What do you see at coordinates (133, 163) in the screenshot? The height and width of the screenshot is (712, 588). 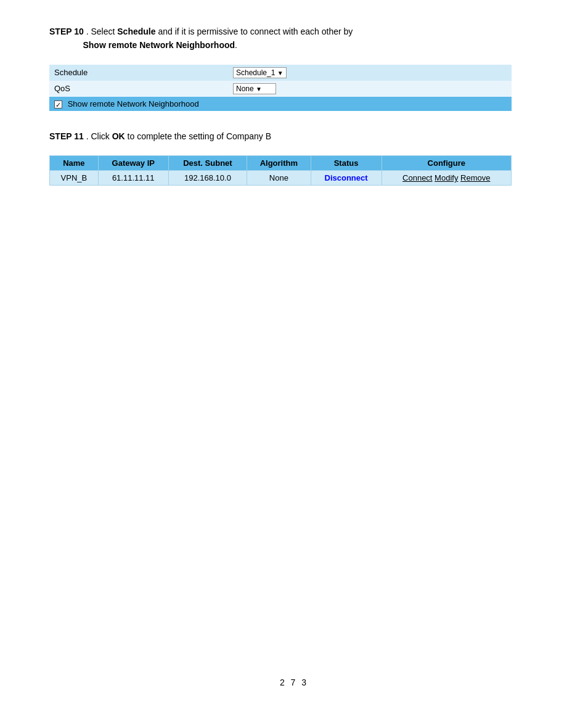 I see `col-gateway-ip: Gateway IP` at bounding box center [133, 163].